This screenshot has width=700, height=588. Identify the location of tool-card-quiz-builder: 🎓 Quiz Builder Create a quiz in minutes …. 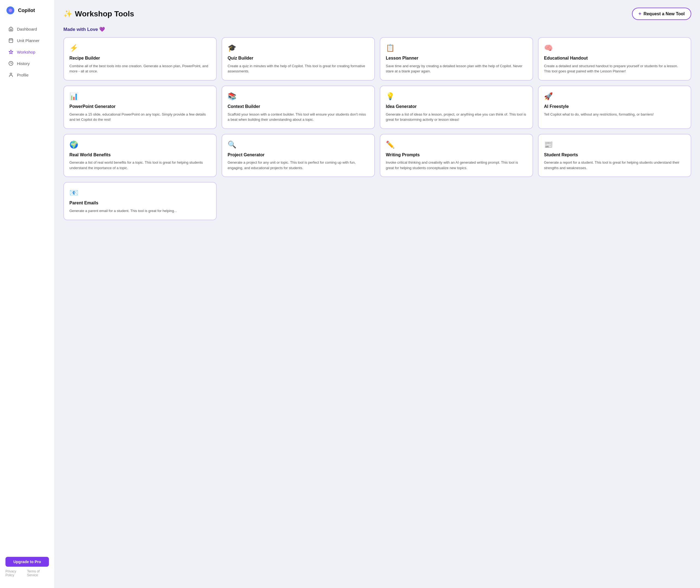
(298, 59).